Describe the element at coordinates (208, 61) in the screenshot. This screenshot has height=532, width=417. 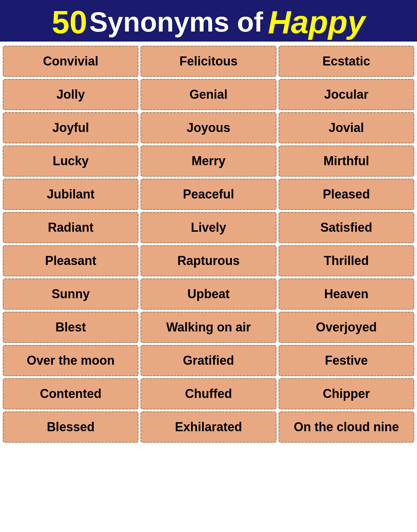
I see `word-label: Felicitous` at that location.